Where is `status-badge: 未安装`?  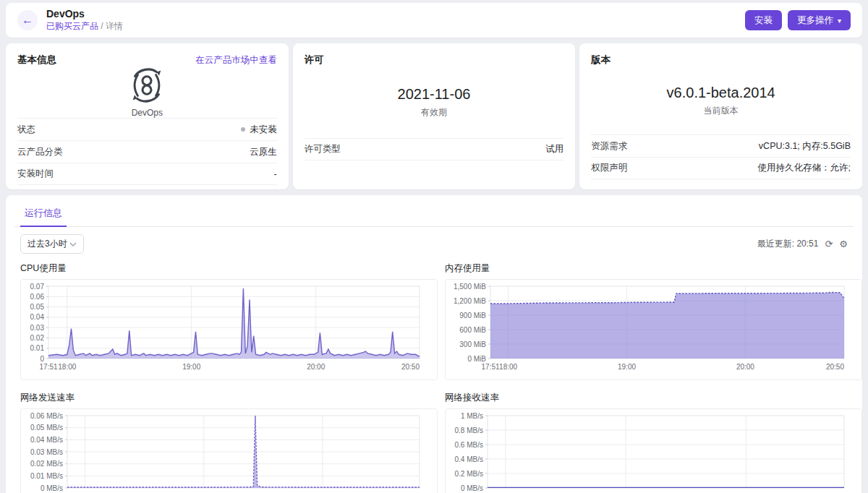
status-badge: 未安装 is located at coordinates (263, 130).